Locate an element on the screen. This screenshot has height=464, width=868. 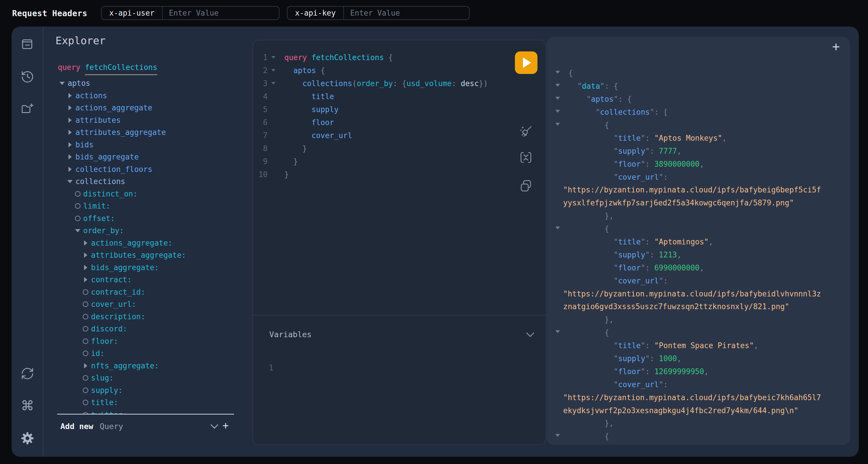
merge-fragments-button is located at coordinates (526, 158).